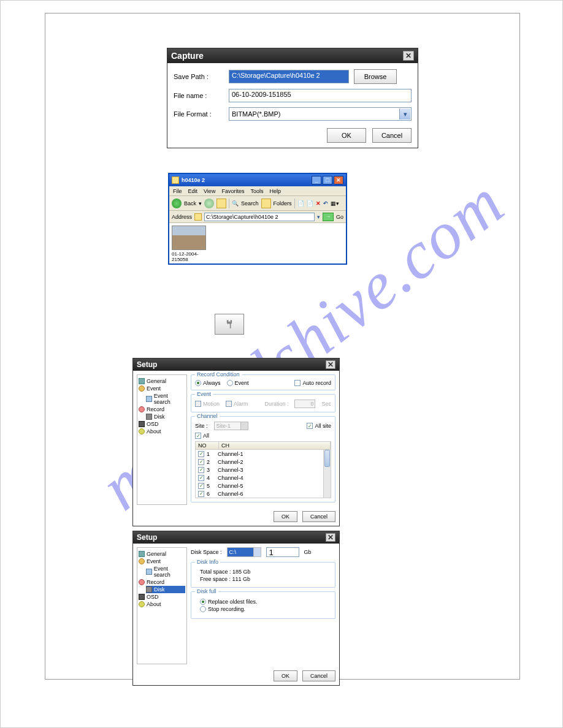 The image size is (563, 728). What do you see at coordinates (229, 324) in the screenshot?
I see `setup-button` at bounding box center [229, 324].